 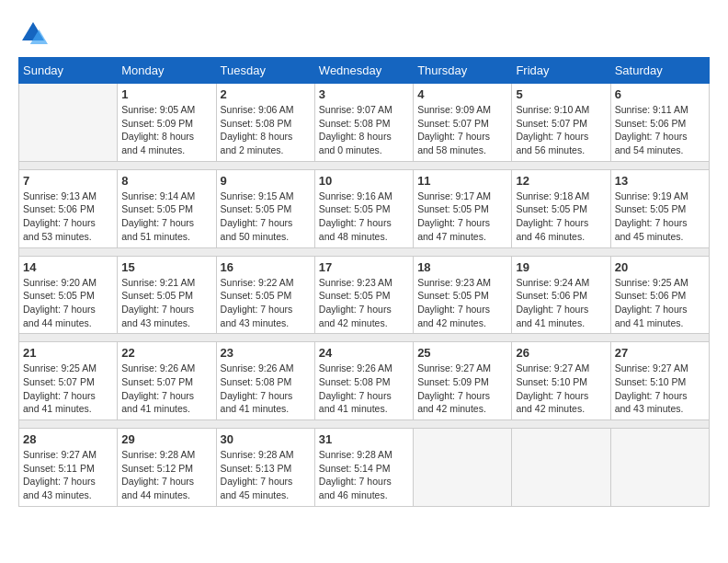 What do you see at coordinates (68, 381) in the screenshot?
I see `calendar-cell: 21Sunrise: 9:25 AM Sunset: 5:07 PM Dayli…` at bounding box center [68, 381].